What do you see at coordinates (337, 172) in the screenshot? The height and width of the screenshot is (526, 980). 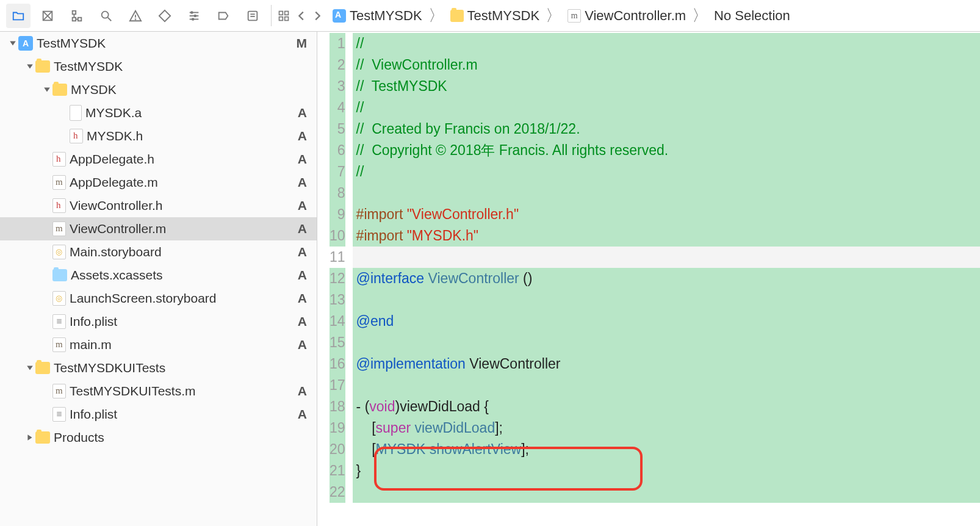 I see `line-number: 7` at bounding box center [337, 172].